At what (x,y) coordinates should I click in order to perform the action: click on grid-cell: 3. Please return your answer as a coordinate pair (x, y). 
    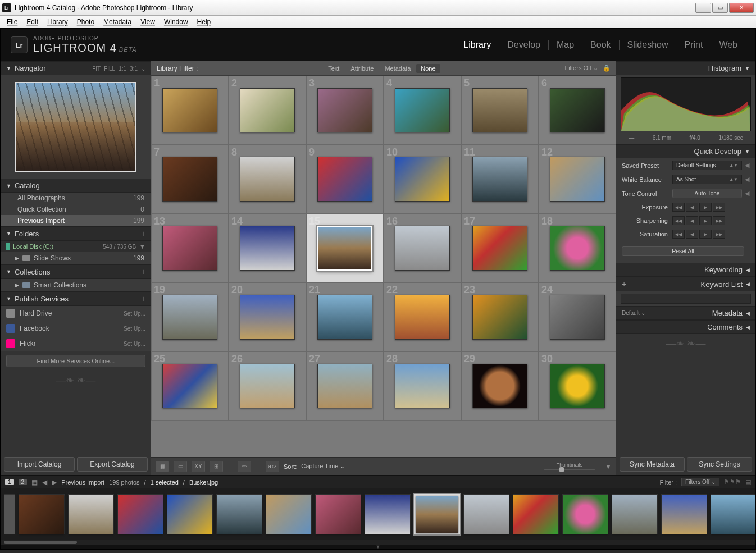
    Looking at the image, I should click on (345, 110).